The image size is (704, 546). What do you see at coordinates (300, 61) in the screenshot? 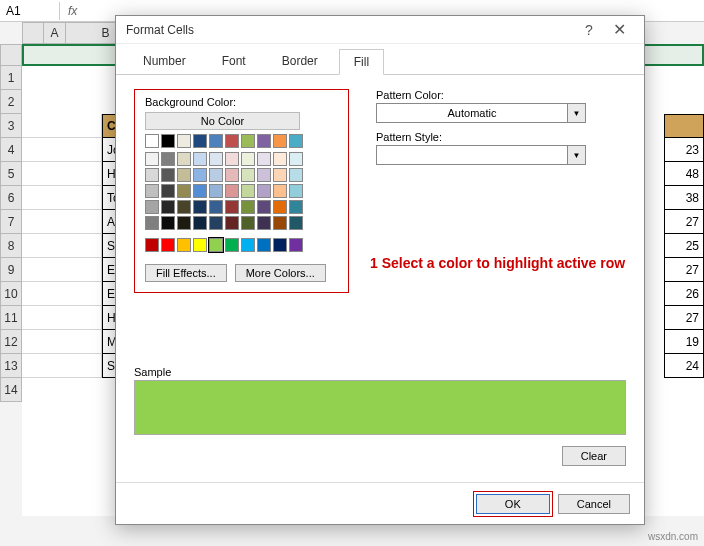
I see `tab-border: Border` at bounding box center [300, 61].